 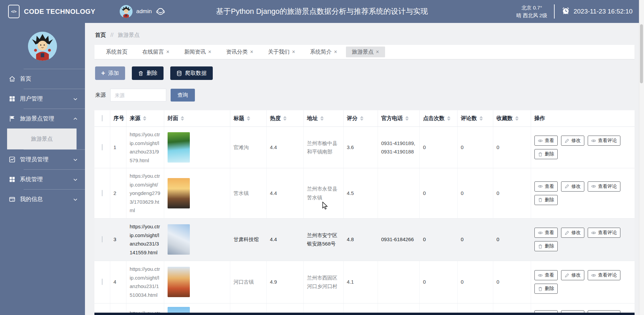 I want to click on table-row: 1 https://you.ctrip.com/sight/lanzhou231…, so click(x=364, y=148).